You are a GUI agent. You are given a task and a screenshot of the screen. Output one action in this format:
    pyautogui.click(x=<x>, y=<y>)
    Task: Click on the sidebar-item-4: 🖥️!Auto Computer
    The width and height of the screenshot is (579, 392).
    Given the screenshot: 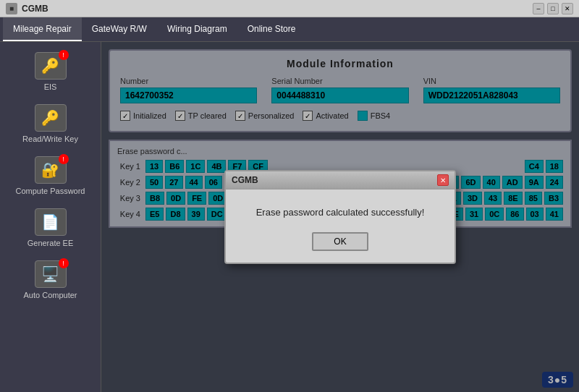 What is the action you would take?
    pyautogui.click(x=51, y=280)
    